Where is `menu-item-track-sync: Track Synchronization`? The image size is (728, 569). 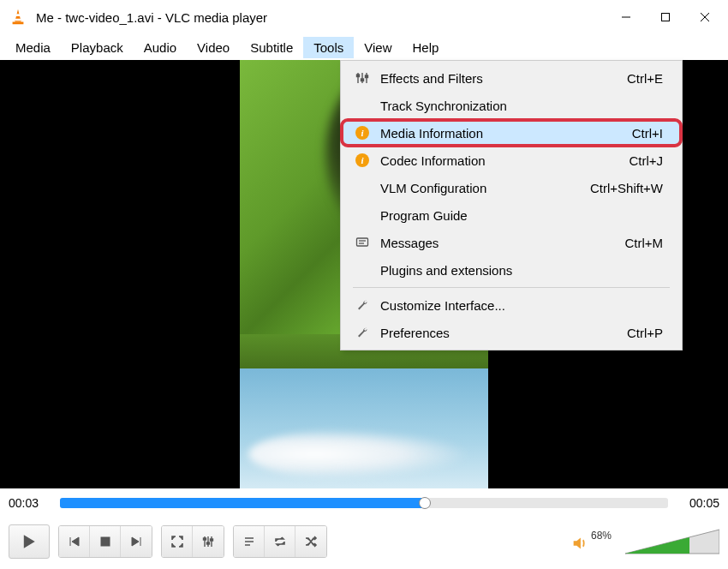
menu-item-track-sync: Track Synchronization is located at coordinates (511, 105).